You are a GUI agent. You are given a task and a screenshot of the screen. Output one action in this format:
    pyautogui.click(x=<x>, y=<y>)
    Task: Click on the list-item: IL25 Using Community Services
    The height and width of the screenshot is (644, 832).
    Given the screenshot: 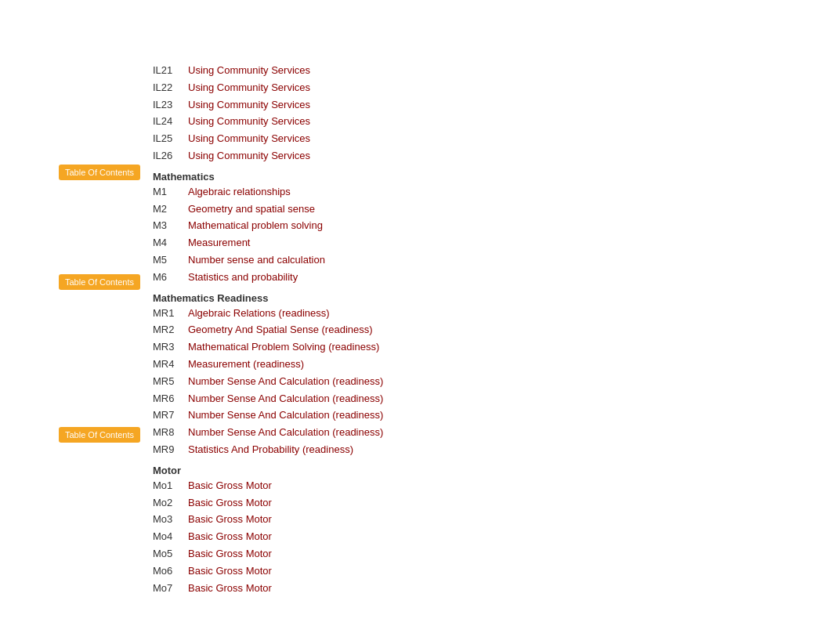 What is the action you would take?
    pyautogui.click(x=492, y=139)
    